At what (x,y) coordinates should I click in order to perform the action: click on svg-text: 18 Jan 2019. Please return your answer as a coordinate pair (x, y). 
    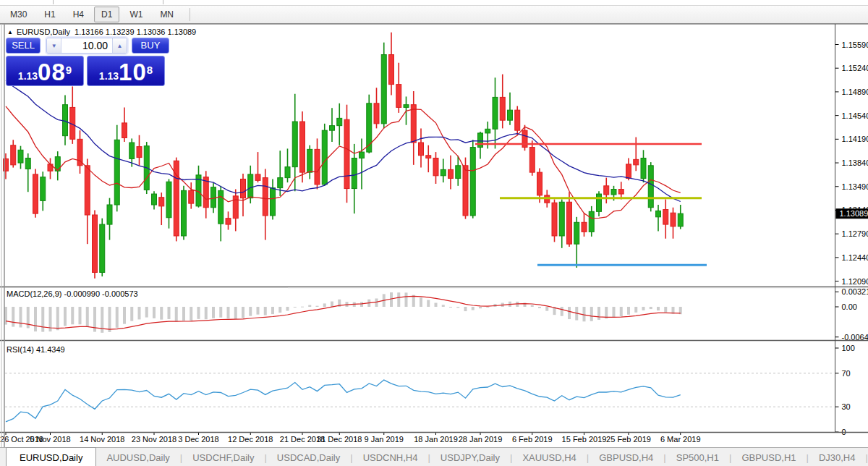
    Looking at the image, I should click on (435, 439).